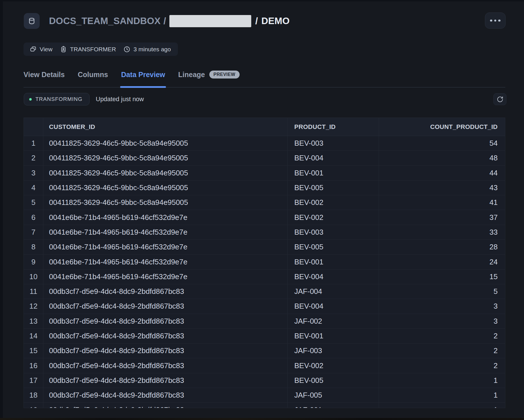 The width and height of the screenshot is (524, 420). Describe the element at coordinates (33, 247) in the screenshot. I see `row-number-cell: 8` at that location.